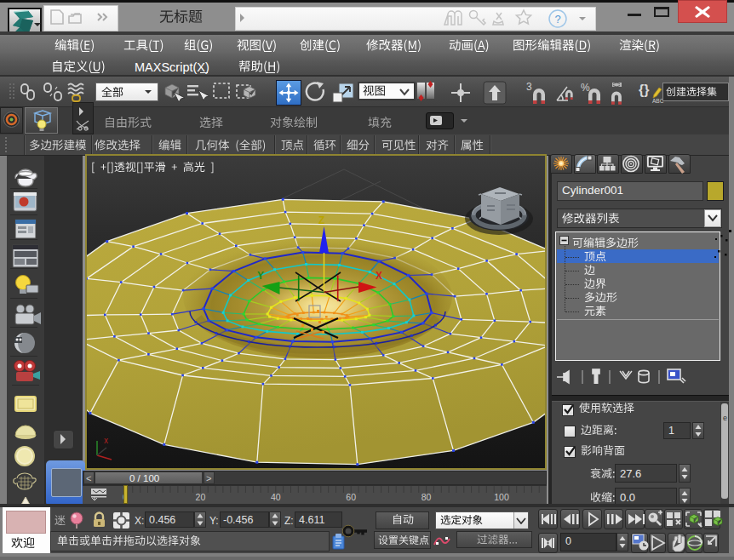 The width and height of the screenshot is (734, 560). What do you see at coordinates (379, 276) in the screenshot?
I see `svg-text: X` at bounding box center [379, 276].